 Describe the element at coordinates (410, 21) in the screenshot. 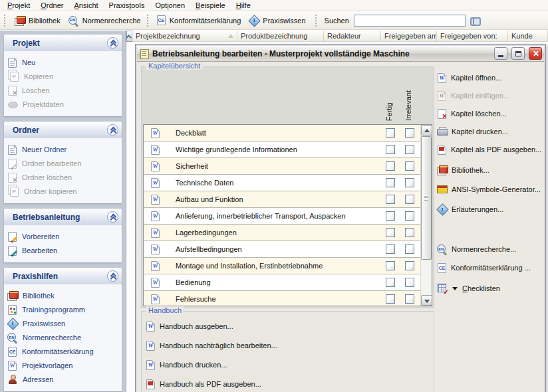

I see `search-input` at that location.